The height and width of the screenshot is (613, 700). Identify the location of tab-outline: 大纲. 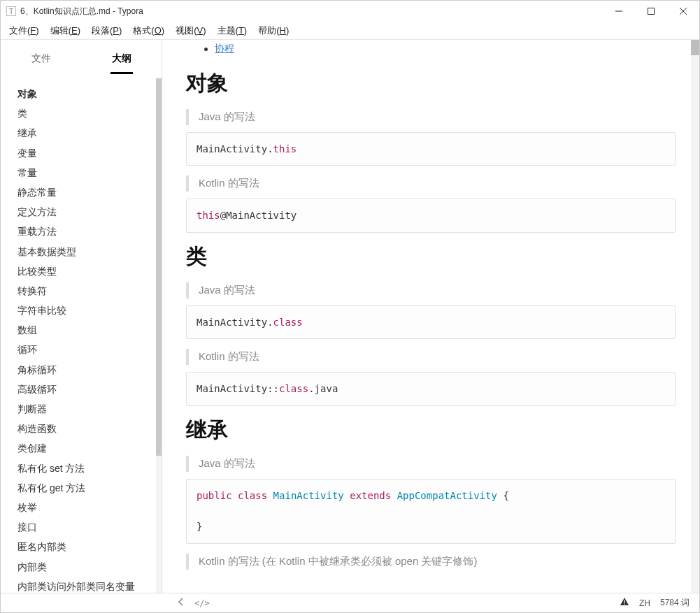
(122, 62).